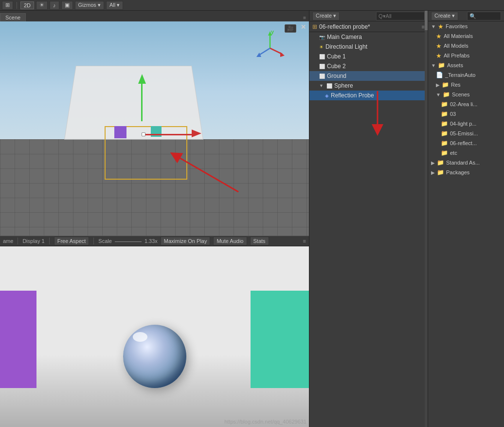  Describe the element at coordinates (54, 5) in the screenshot. I see `audio-toggle: ♪` at that location.